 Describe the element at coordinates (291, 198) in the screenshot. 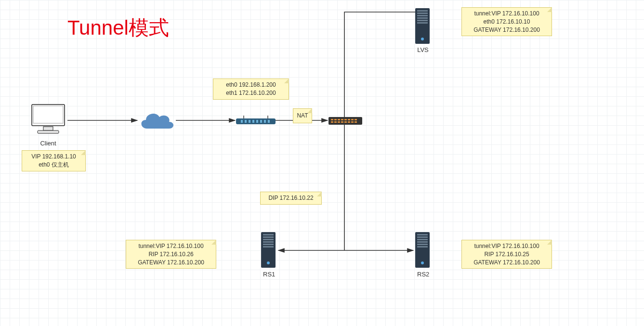

I see `dip-note: DIP 172.16.10.22` at that location.